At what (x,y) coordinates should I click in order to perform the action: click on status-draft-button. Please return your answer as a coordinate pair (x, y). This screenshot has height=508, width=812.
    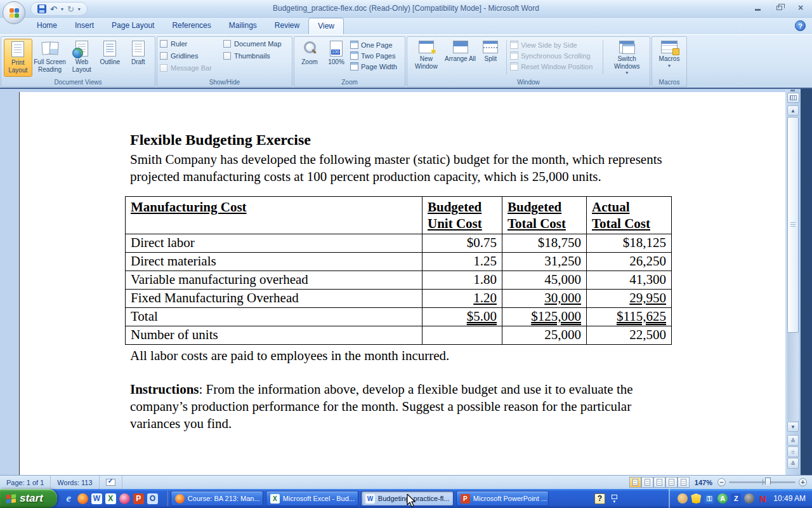
    Looking at the image, I should click on (684, 483).